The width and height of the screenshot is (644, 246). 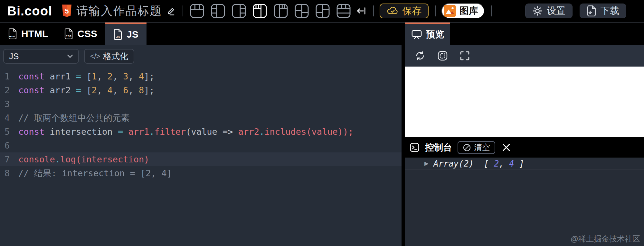 I want to click on line-number: 8, so click(x=9, y=173).